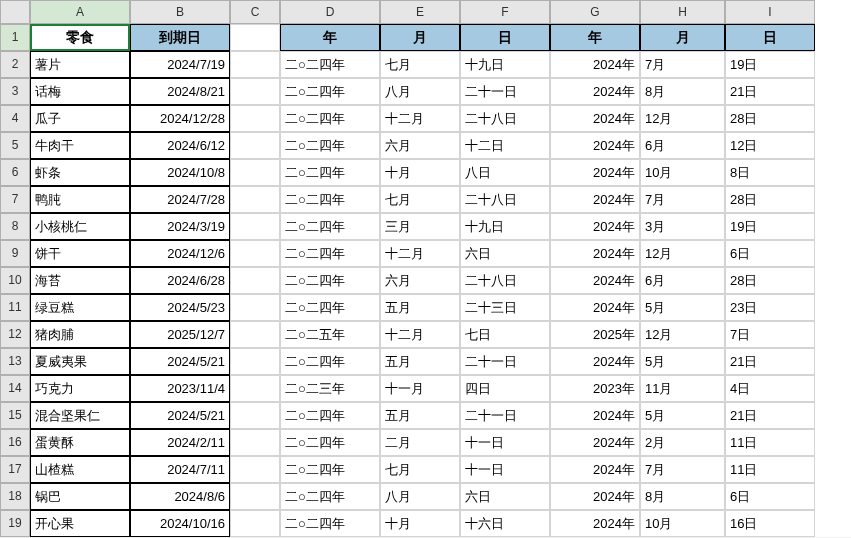  What do you see at coordinates (682, 496) in the screenshot?
I see `cell-H18: 8月` at bounding box center [682, 496].